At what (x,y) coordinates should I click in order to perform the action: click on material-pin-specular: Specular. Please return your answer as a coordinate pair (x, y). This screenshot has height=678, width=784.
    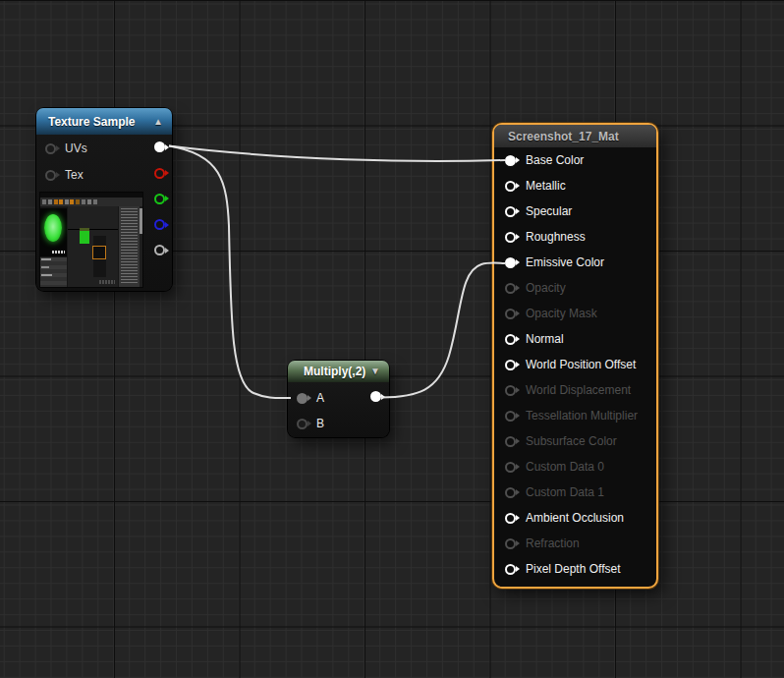
    Looking at the image, I should click on (576, 211).